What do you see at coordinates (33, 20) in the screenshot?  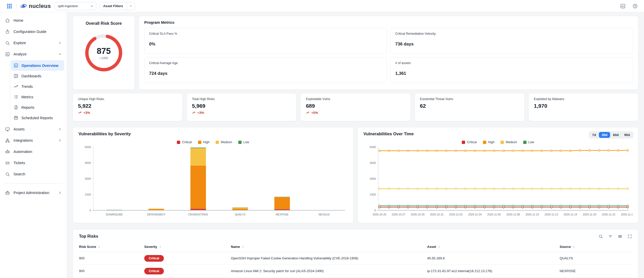 I see `sidebar-item-home: Home` at bounding box center [33, 20].